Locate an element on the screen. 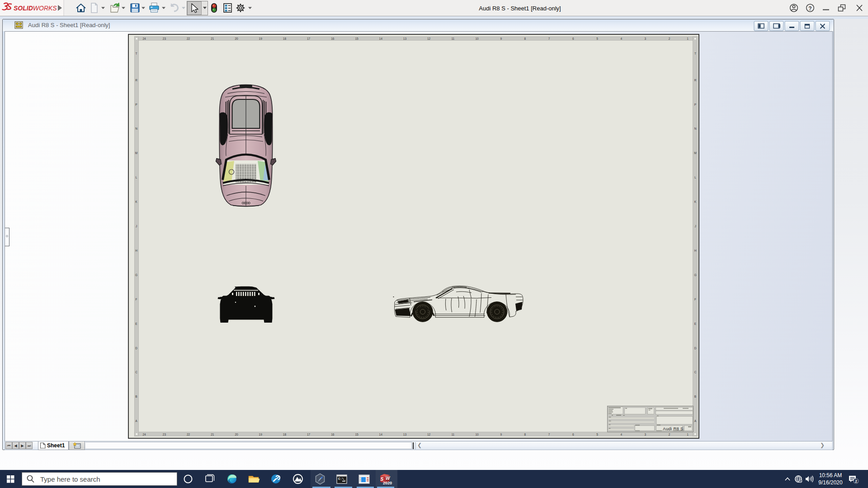  svg-text: Audi R8 S - Sheet1 [Read-only] is located at coordinates (520, 8).